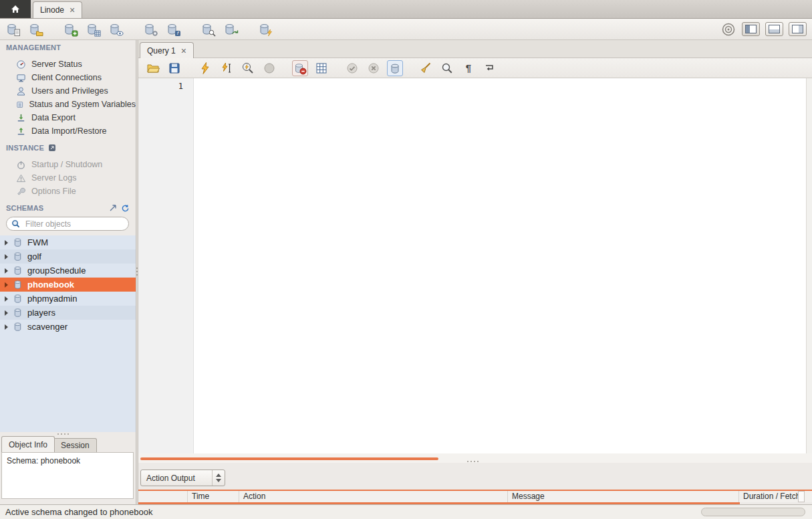 Image resolution: width=812 pixels, height=519 pixels. Describe the element at coordinates (166, 84) in the screenshot. I see `line-number: 1` at that location.